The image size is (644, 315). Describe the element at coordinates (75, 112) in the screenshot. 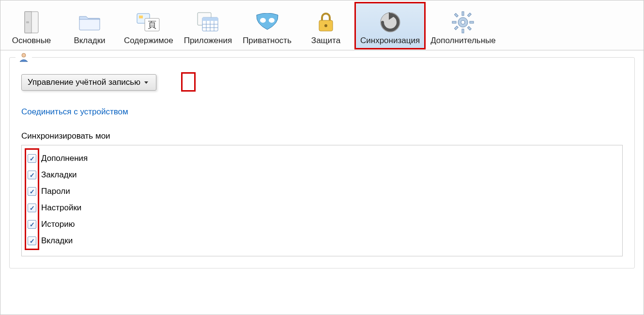

I see `connect-device-link: Соединиться с устройством` at that location.